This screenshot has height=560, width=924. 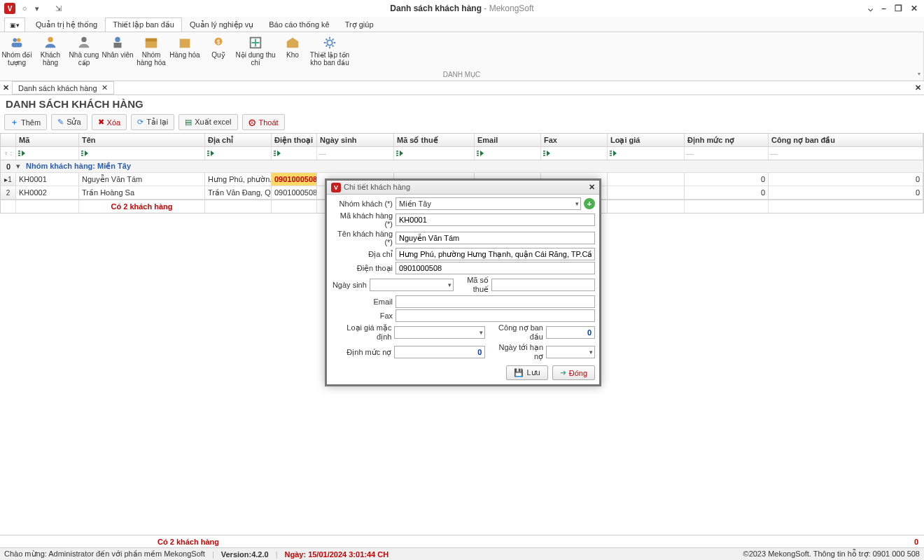 I want to click on qat-dropdown-icon: ▾, so click(x=37, y=8).